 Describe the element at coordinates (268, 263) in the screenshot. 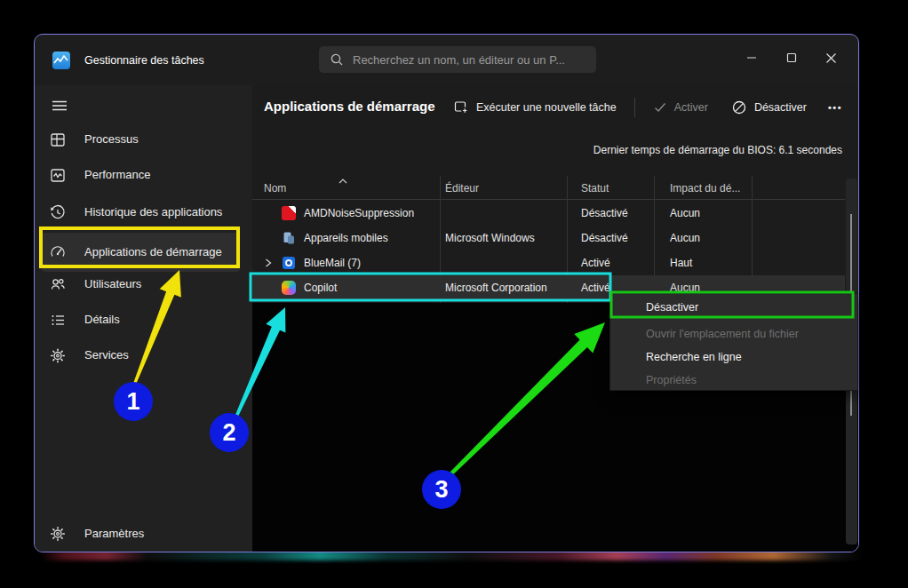

I see `expand-chevron-icon` at that location.